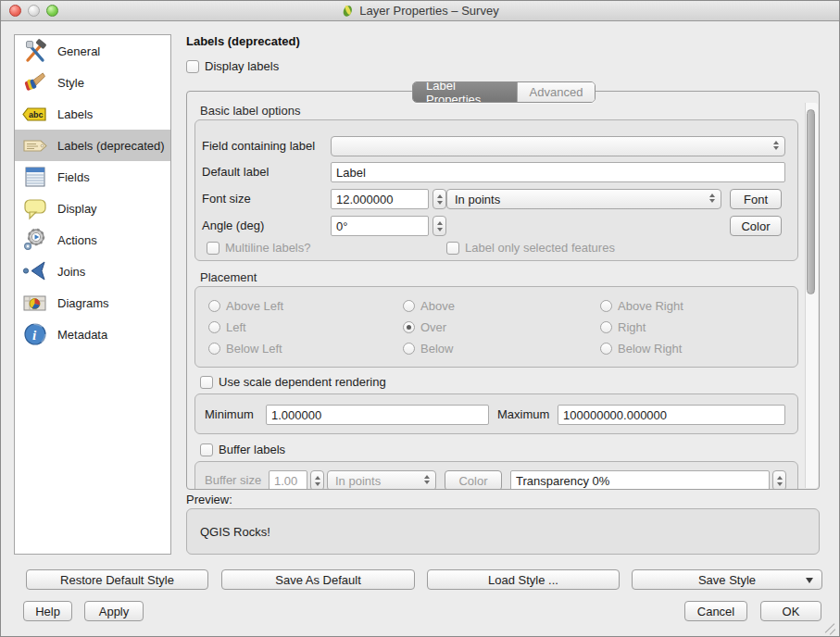 The width and height of the screenshot is (840, 637). I want to click on field-containing-label: Field containing label, so click(258, 146).